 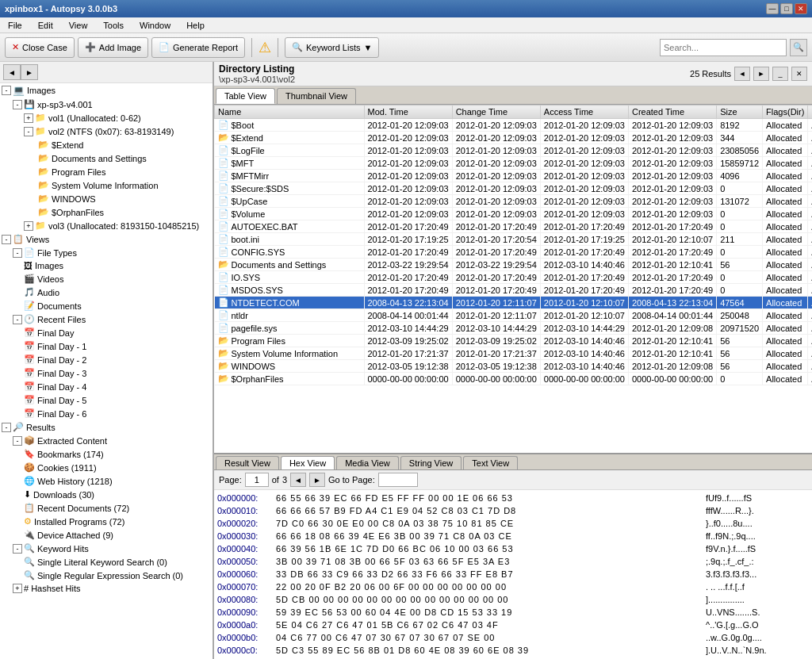 What do you see at coordinates (514, 303) in the screenshot?
I see `table-row: 📄NTDETECT.COM 2008-04-13 22:13:04 2012-0…` at bounding box center [514, 303].